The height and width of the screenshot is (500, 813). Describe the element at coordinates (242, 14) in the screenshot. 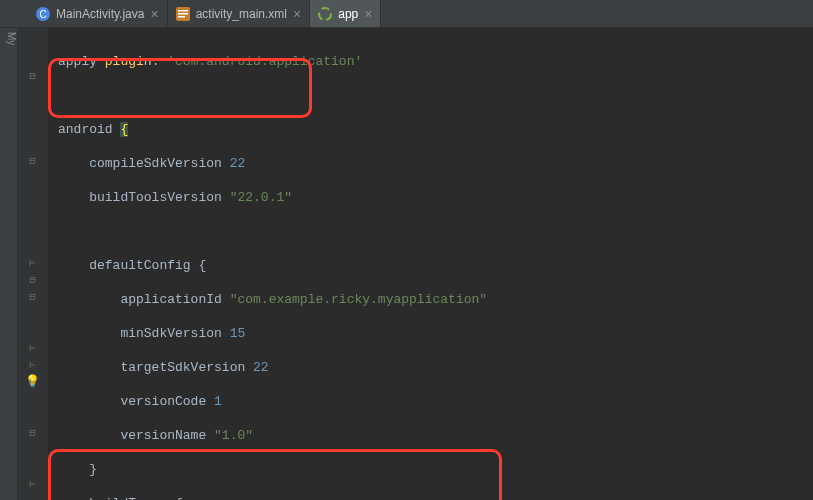

I see `tab-label: activity_main.xml` at that location.